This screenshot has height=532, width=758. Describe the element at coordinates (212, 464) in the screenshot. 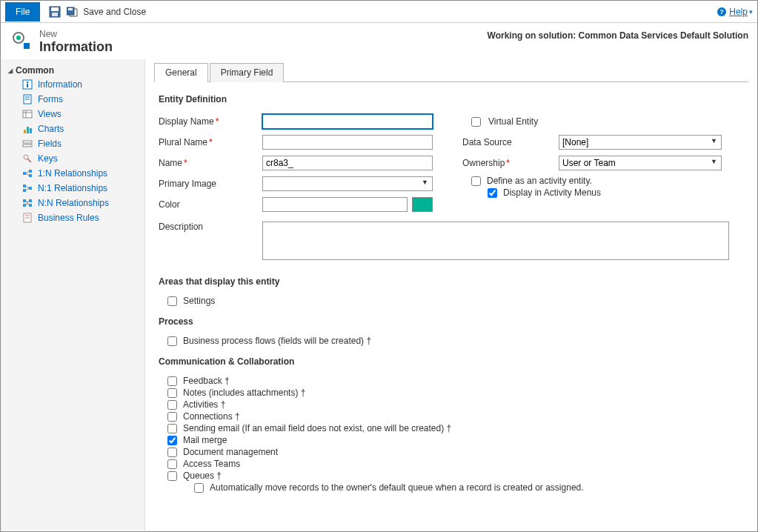

I see `label-access-teams: Access Teams` at that location.